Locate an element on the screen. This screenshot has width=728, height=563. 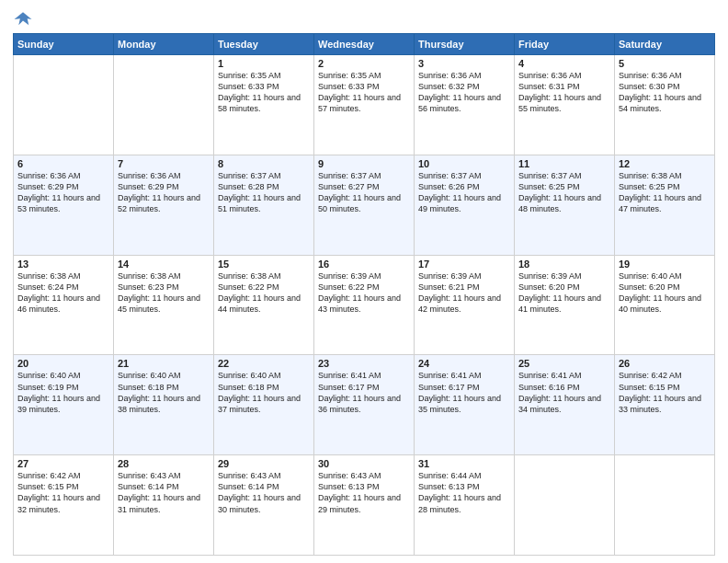
day-number: 7 is located at coordinates (164, 164).